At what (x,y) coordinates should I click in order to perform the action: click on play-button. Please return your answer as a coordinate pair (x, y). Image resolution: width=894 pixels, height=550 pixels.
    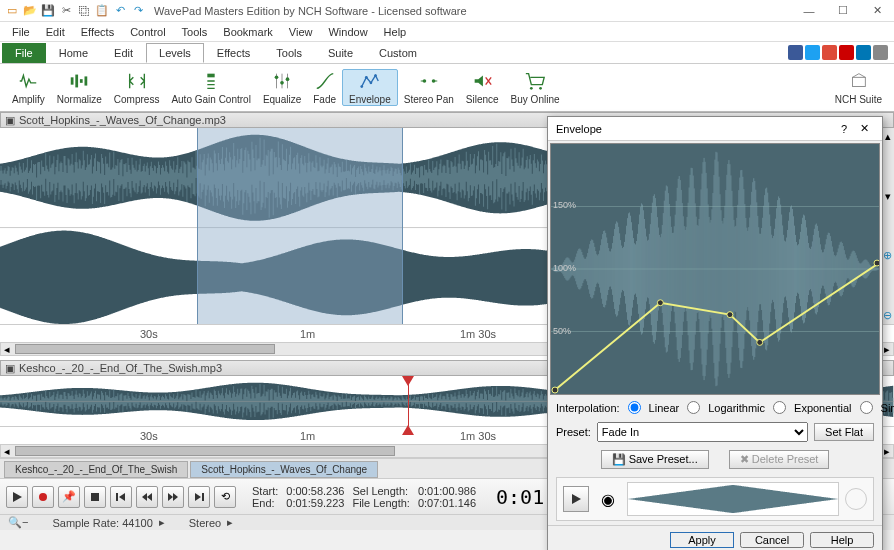
    Looking at the image, I should click on (17, 497).